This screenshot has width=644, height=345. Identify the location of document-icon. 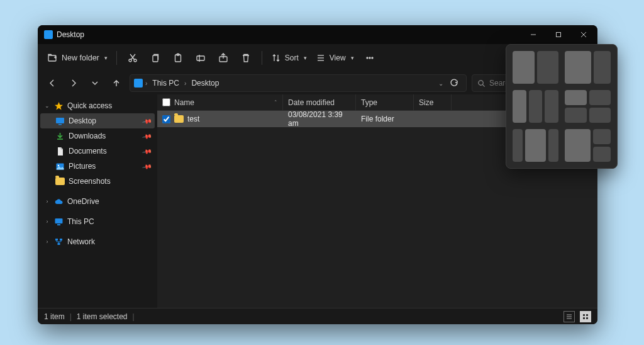
(60, 151).